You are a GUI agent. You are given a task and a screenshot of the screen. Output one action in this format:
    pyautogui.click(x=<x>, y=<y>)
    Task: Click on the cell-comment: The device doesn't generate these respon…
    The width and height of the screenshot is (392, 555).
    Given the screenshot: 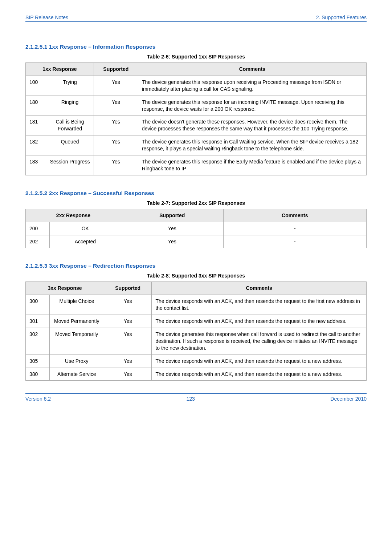 What is the action you would take?
    pyautogui.click(x=252, y=126)
    